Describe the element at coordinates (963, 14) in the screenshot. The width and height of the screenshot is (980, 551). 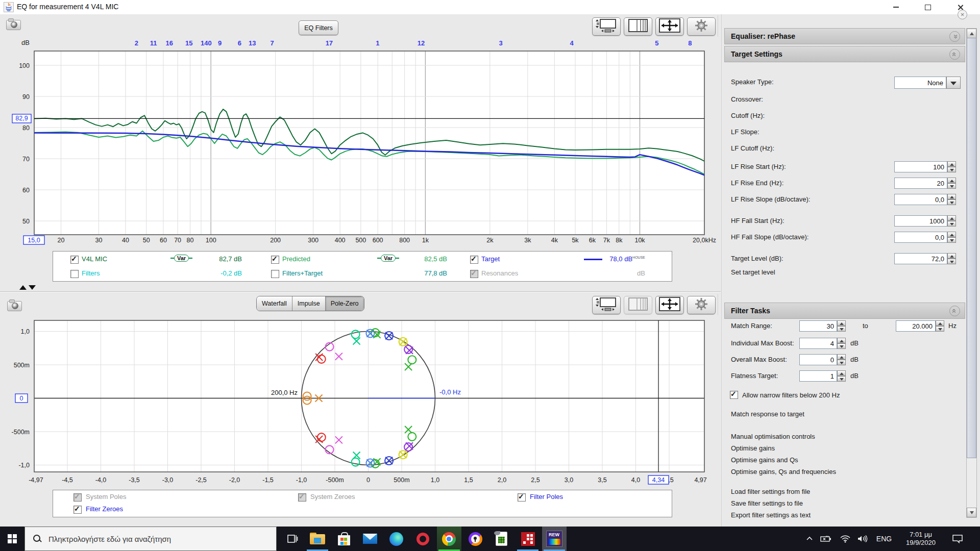
I see `collapse-panels-icon: ×` at that location.